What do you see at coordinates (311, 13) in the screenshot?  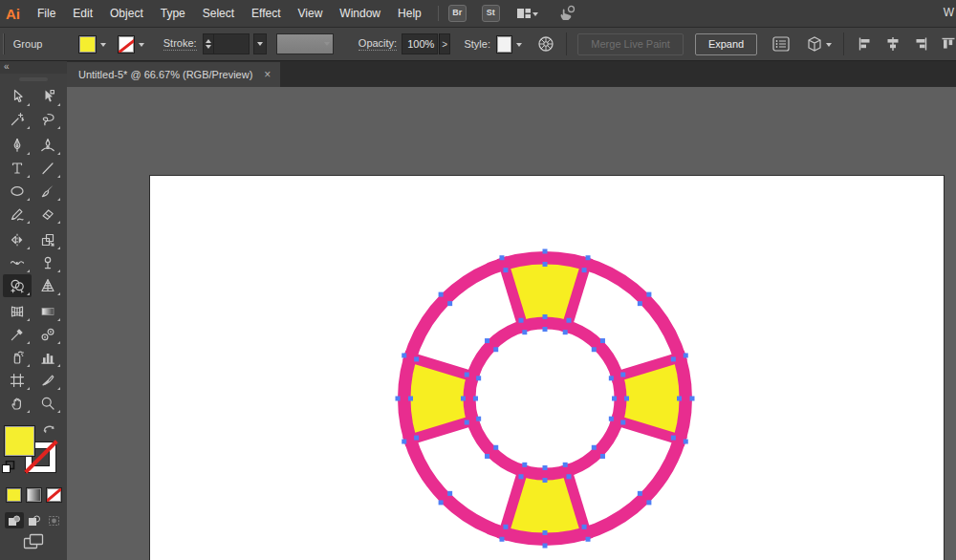 I see `menu-view: View` at bounding box center [311, 13].